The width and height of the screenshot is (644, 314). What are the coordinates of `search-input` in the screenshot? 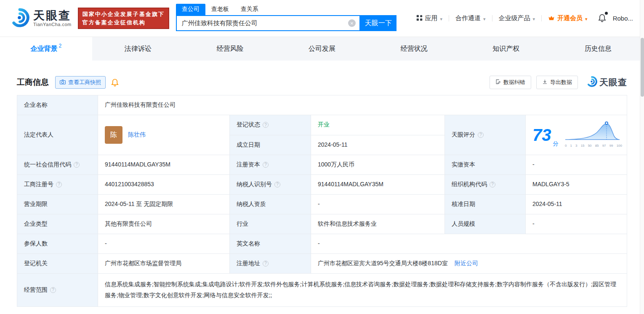 It's located at (268, 23).